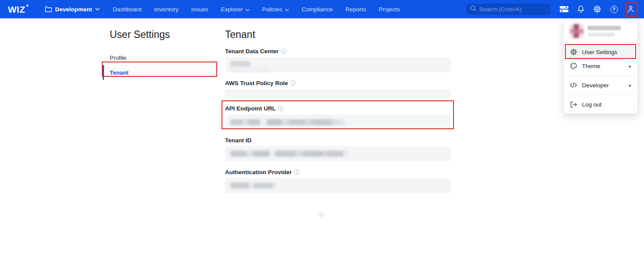 Image resolution: width=644 pixels, height=275 pixels. I want to click on sidebar-item-profile: Profile, so click(160, 58).